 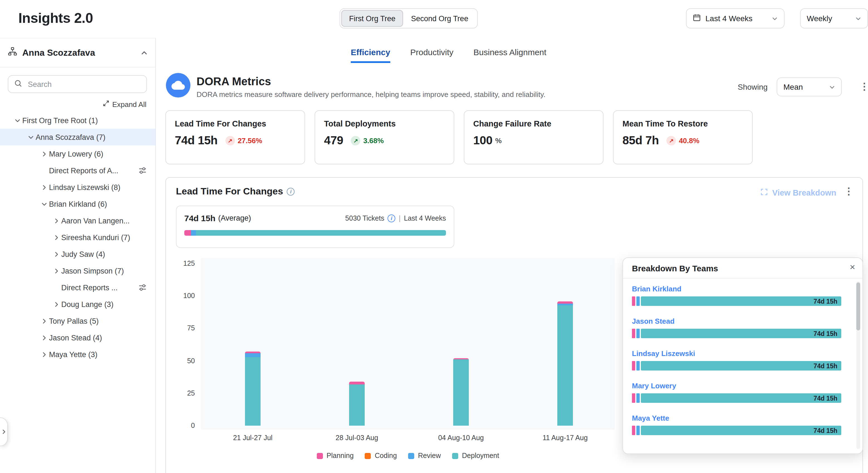 I want to click on org-tree-toggle: First Org Tree Second Org Tree, so click(x=409, y=18).